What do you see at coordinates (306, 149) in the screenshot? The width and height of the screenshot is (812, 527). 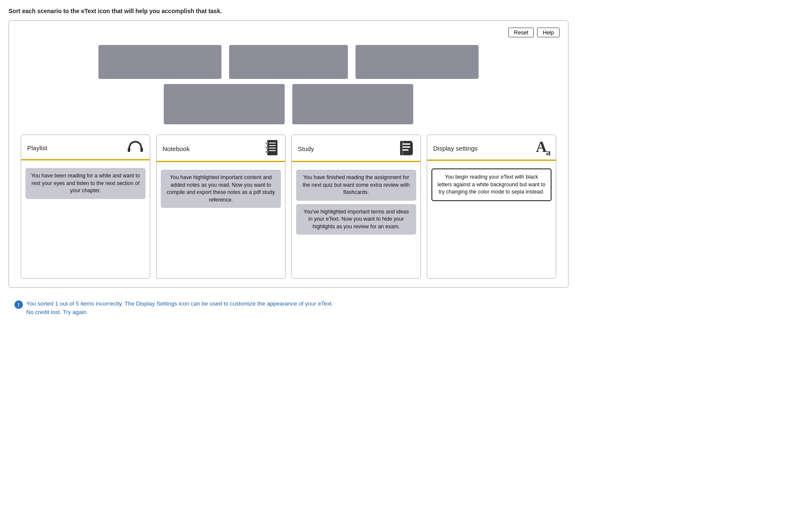 I see `study-title: Study` at bounding box center [306, 149].